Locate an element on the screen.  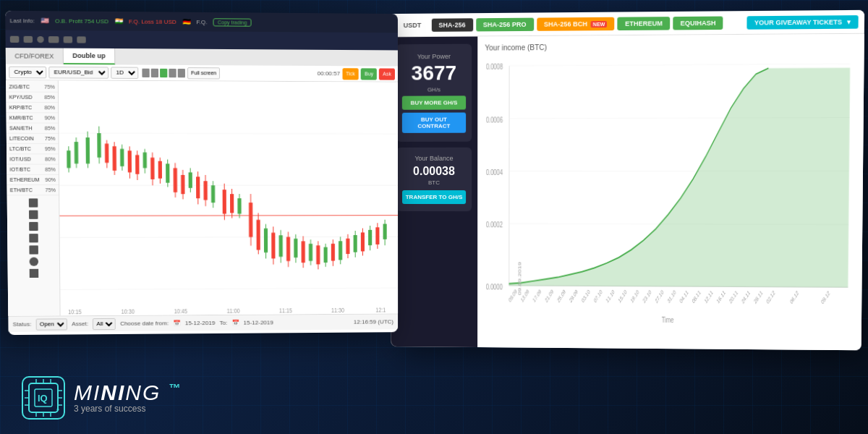
svg-text: 31.10 is located at coordinates (672, 297).